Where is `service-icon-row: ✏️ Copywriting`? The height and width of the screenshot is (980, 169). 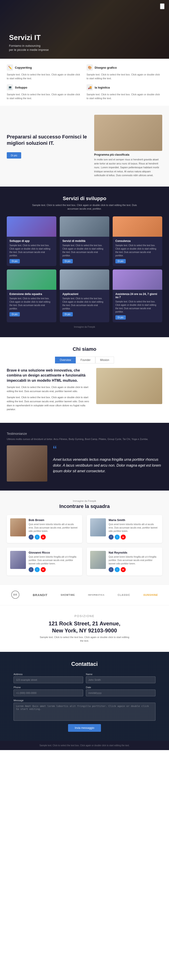
service-icon-row: ✏️ Copywriting is located at coordinates (45, 68).